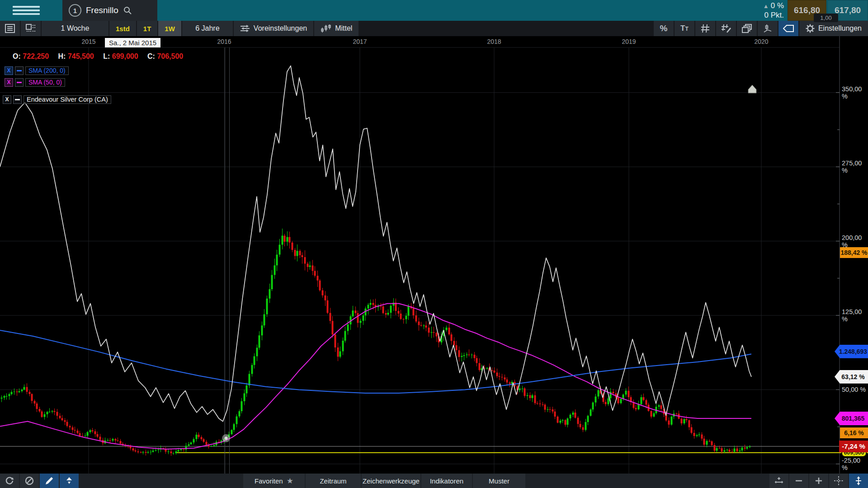  I want to click on favoriten-label: Favoriten, so click(269, 481).